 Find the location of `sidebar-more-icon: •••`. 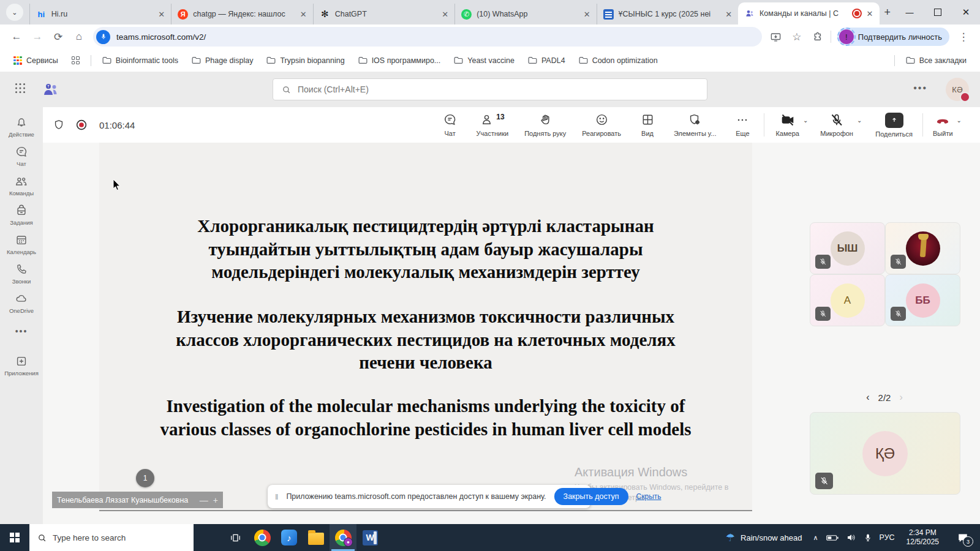

sidebar-more-icon: ••• is located at coordinates (22, 331).